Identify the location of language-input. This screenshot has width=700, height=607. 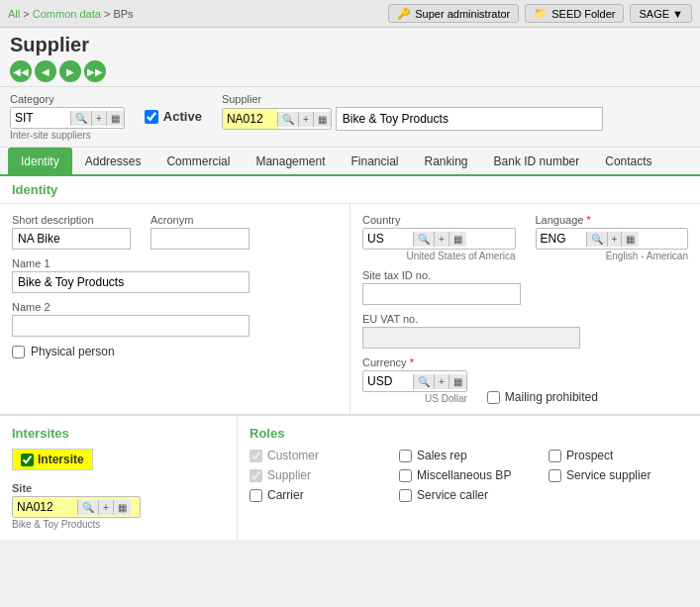
(561, 239).